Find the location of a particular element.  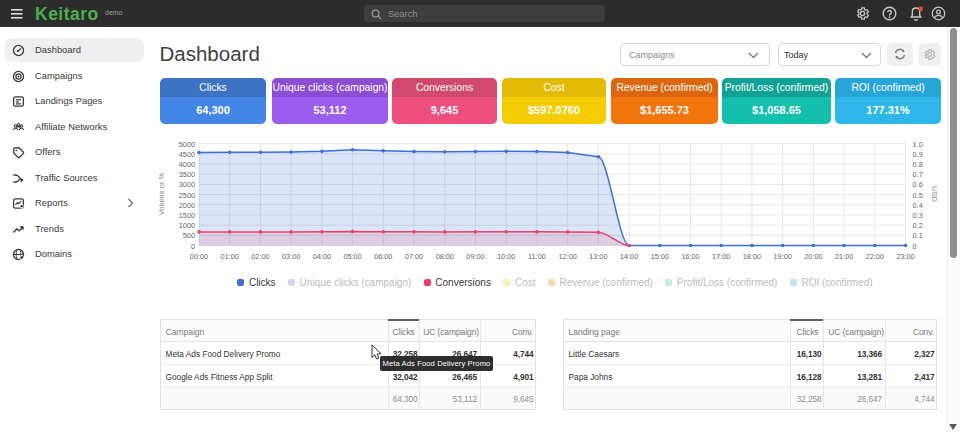

svg-text: 14:00 is located at coordinates (629, 256).